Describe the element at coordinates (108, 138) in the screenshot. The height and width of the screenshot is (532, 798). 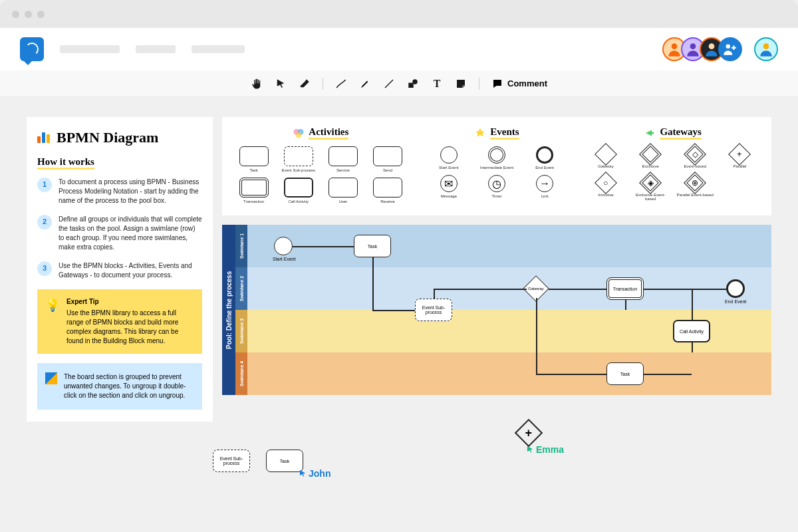
I see `page-title: BPMN Diagram` at that location.